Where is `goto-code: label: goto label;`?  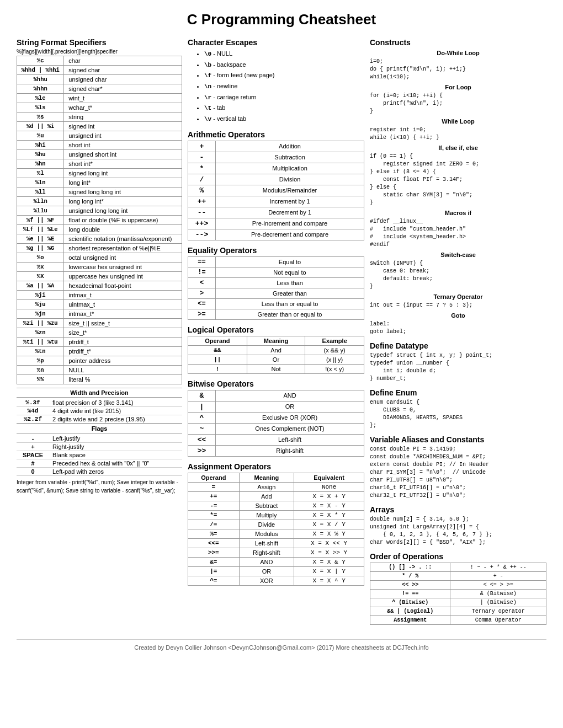
goto-code: label: goto label; is located at coordinates (458, 328).